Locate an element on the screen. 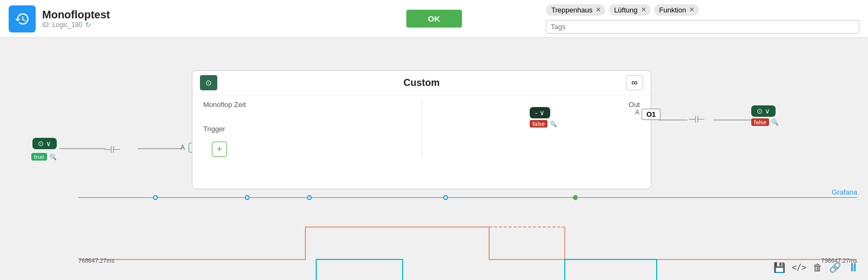 Image resolution: width=868 pixels, height=280 pixels. output-node: ⊙ ∨ false 🔍 is located at coordinates (765, 116).